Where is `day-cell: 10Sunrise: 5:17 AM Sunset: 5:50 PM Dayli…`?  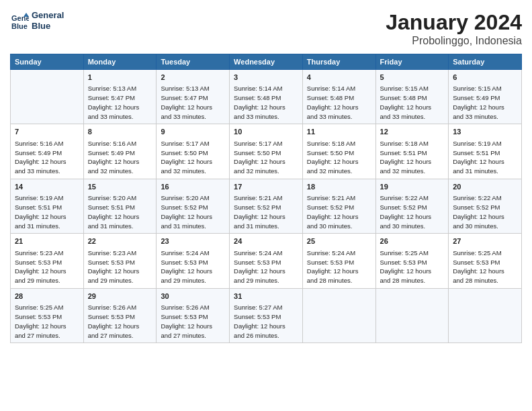
day-cell: 10Sunrise: 5:17 AM Sunset: 5:50 PM Dayli… is located at coordinates (266, 152).